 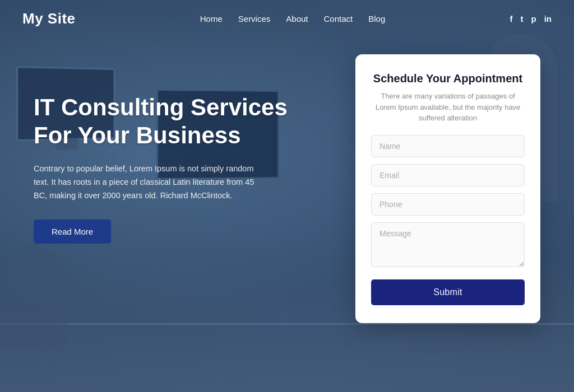 What do you see at coordinates (339, 19) in the screenshot?
I see `nav-contact: Contact` at bounding box center [339, 19].